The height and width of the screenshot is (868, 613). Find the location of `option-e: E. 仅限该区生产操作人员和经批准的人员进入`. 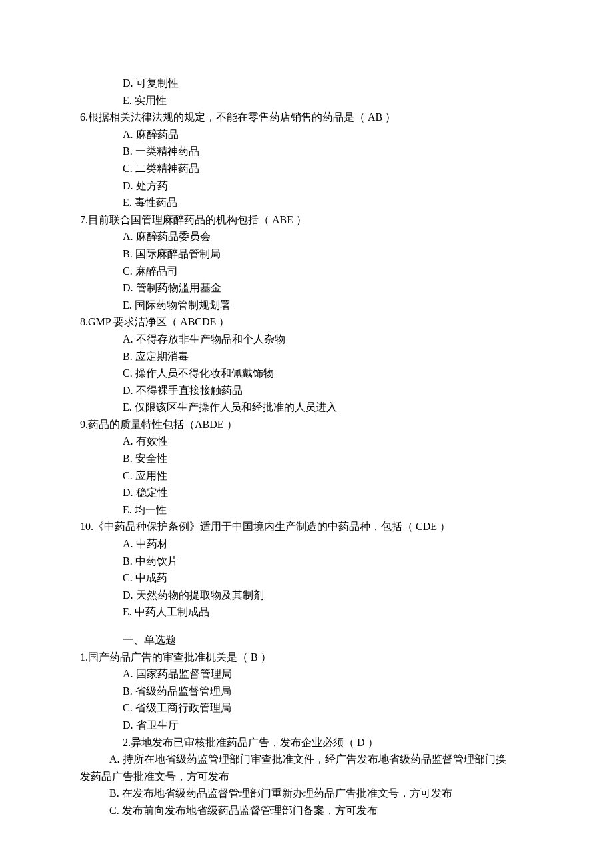

option-e: E. 仅限该区生产操作人员和经批准的人员进入 is located at coordinates (306, 407).